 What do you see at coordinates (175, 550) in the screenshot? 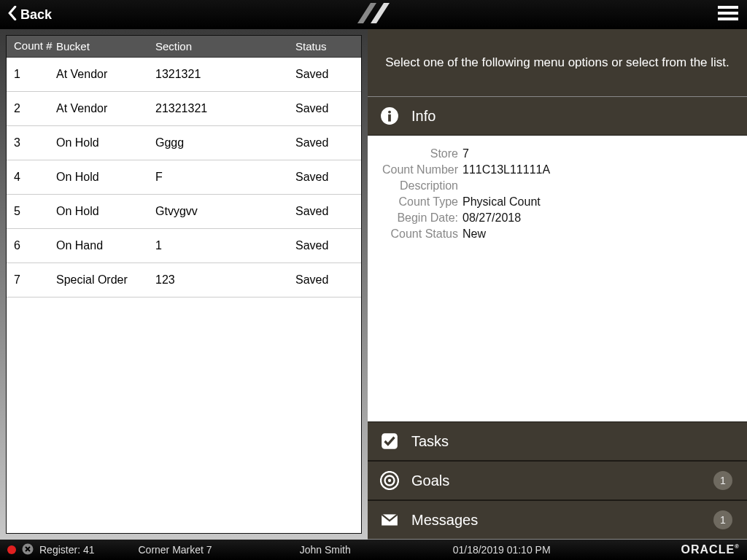
I see `store-name: Corner Market 7` at bounding box center [175, 550].